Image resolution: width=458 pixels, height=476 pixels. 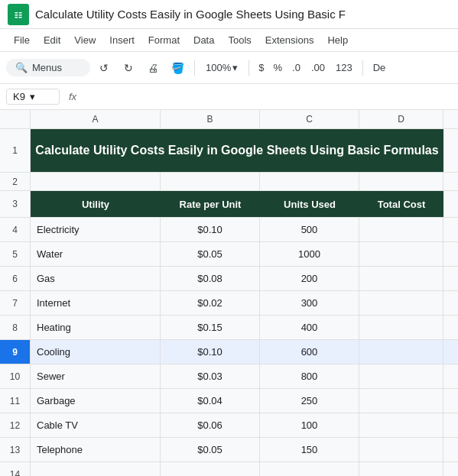 What do you see at coordinates (210, 376) in the screenshot?
I see `cell-10-b: $0.03` at bounding box center [210, 376].